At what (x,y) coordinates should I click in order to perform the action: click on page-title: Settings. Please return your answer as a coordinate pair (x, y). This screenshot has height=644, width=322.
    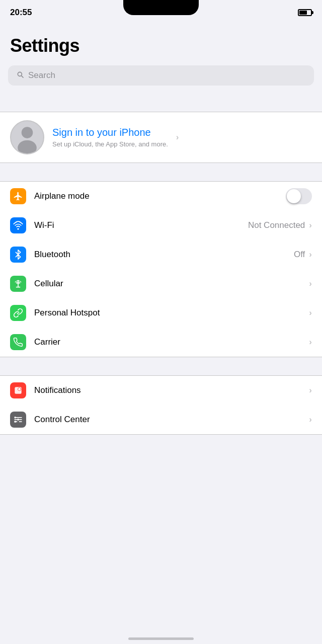
    Looking at the image, I should click on (161, 46).